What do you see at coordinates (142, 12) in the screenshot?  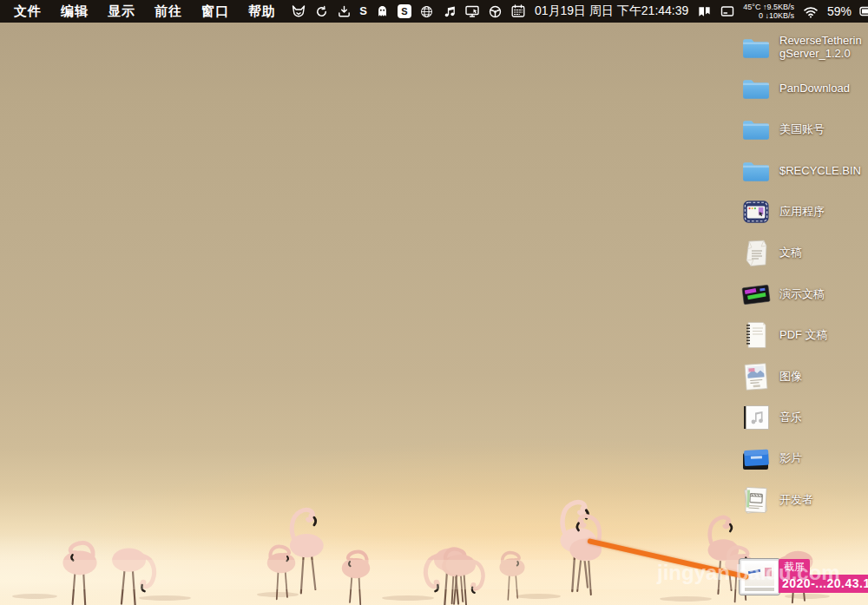 I see `app-menus: 文件 编辑 显示 前往 窗口 帮助` at bounding box center [142, 12].